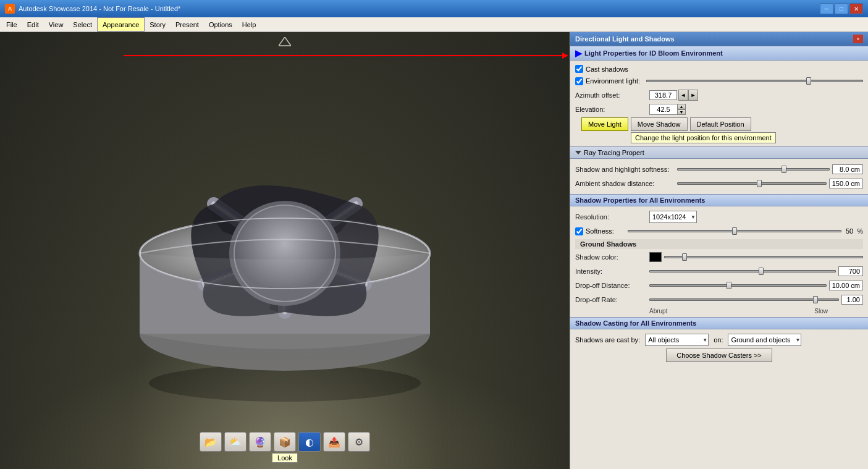 This screenshot has height=469, width=868. Describe the element at coordinates (720, 124) in the screenshot. I see `default-position-button: Default Position` at that location.